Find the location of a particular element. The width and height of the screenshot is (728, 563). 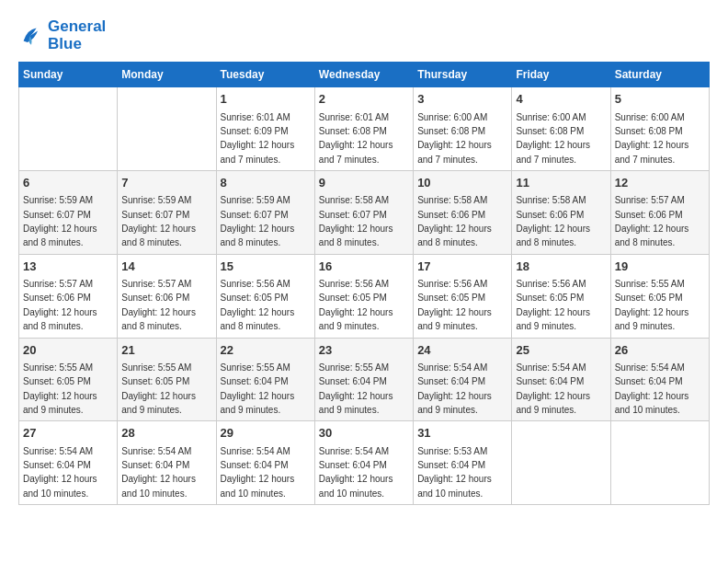

day-cell: 8Sunrise: 5:59 AMSunset: 6:07 PMDaylight… is located at coordinates (265, 213).